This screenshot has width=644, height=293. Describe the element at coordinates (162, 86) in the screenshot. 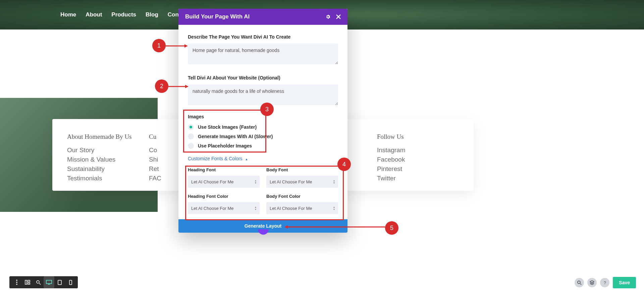

I see `anno-badge-2: 2` at that location.